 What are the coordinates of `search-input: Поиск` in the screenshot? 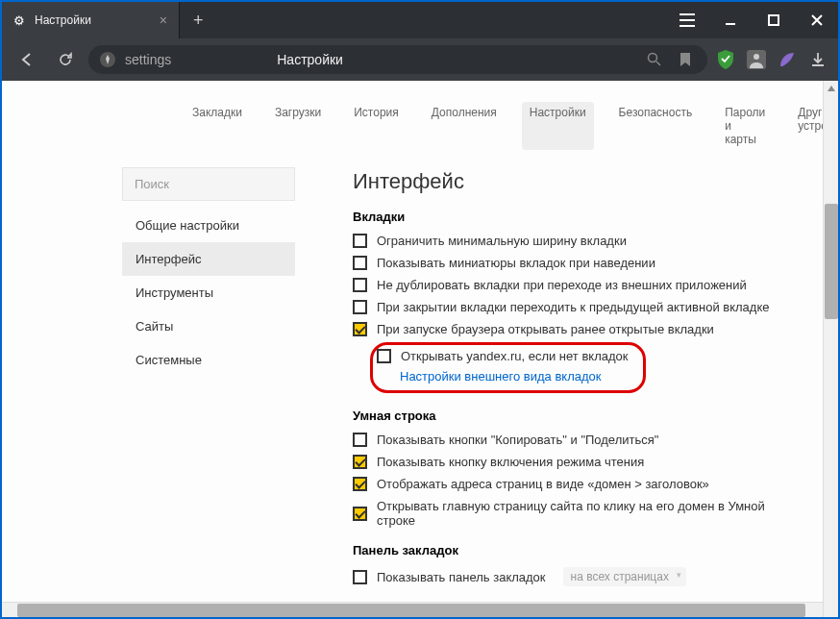 It's located at (209, 185).